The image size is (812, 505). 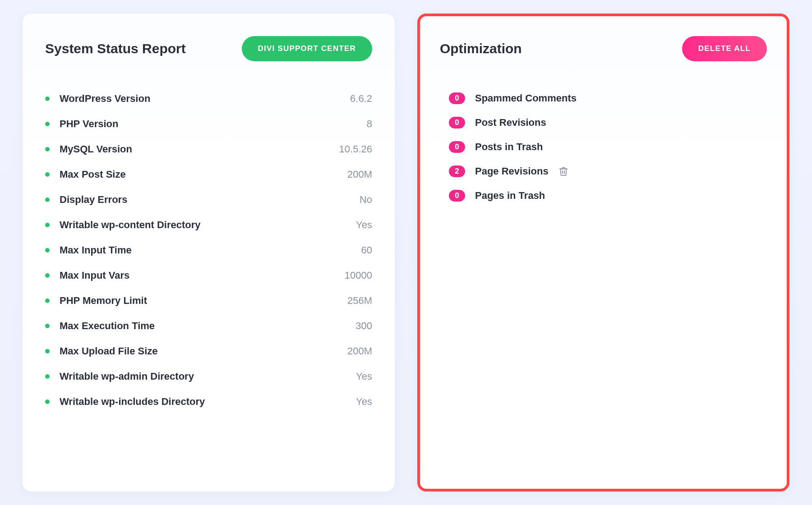 What do you see at coordinates (125, 402) in the screenshot?
I see `status-left: Writable wp-includes Directory` at bounding box center [125, 402].